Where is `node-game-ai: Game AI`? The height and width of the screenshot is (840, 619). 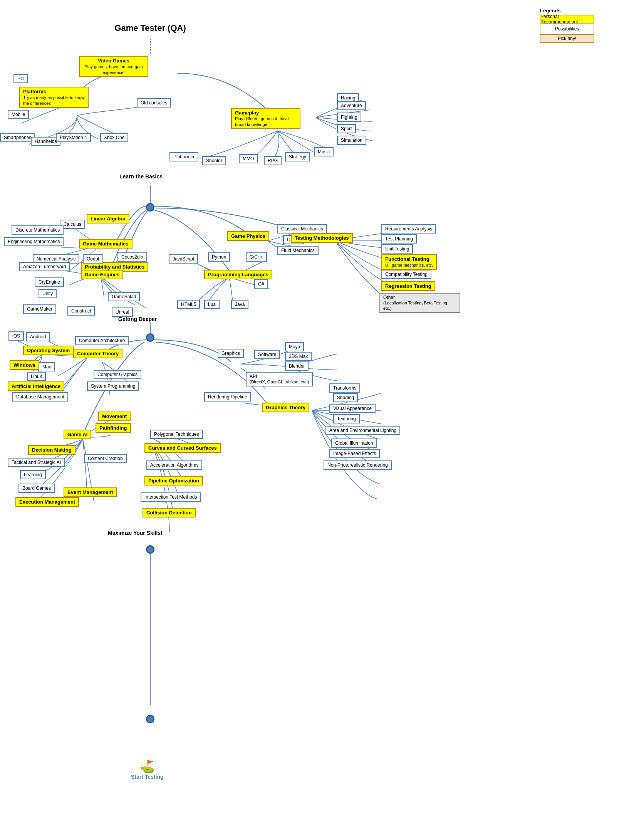
node-game-ai: Game AI is located at coordinates (77, 435).